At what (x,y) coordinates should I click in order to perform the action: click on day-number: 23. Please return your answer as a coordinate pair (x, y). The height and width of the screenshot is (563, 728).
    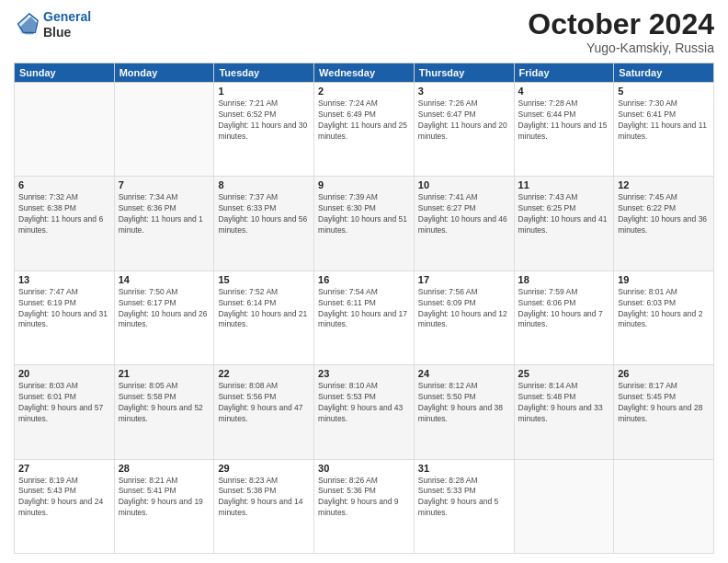
    Looking at the image, I should click on (364, 373).